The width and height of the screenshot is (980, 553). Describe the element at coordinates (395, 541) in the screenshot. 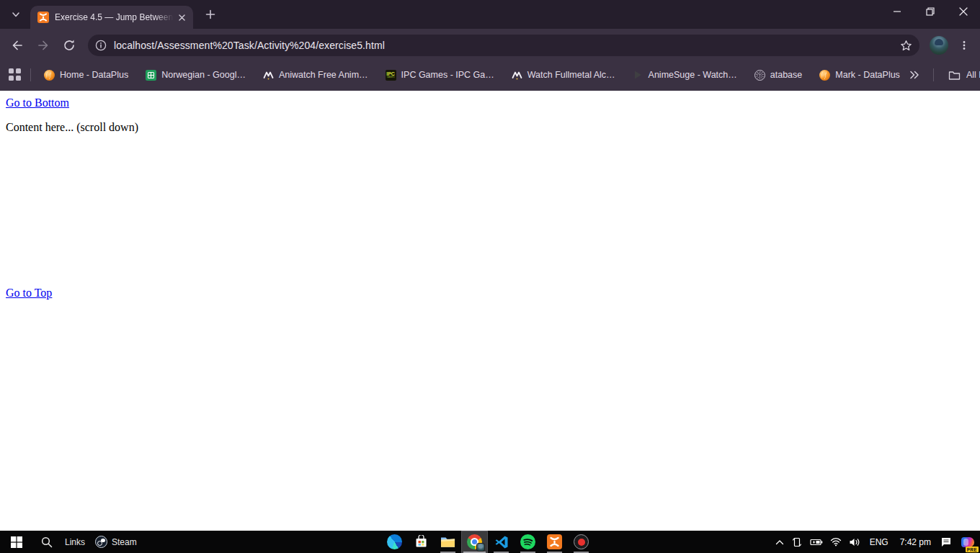

I see `edge-icon` at that location.